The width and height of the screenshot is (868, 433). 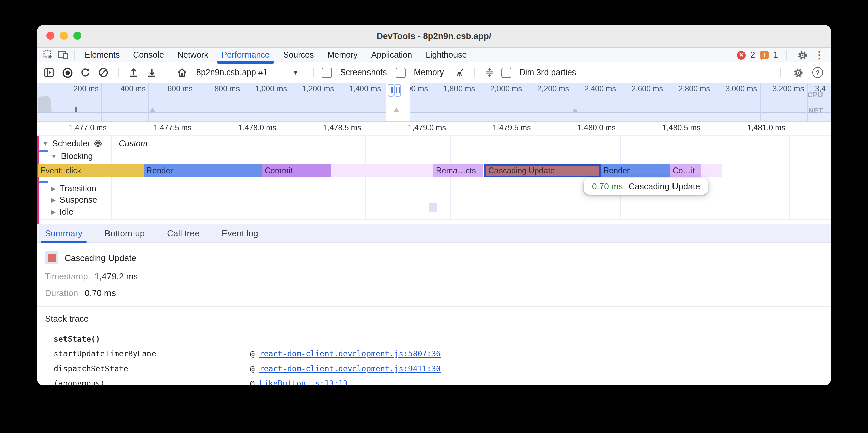 I want to click on tab-call-tree: Call tree, so click(x=183, y=233).